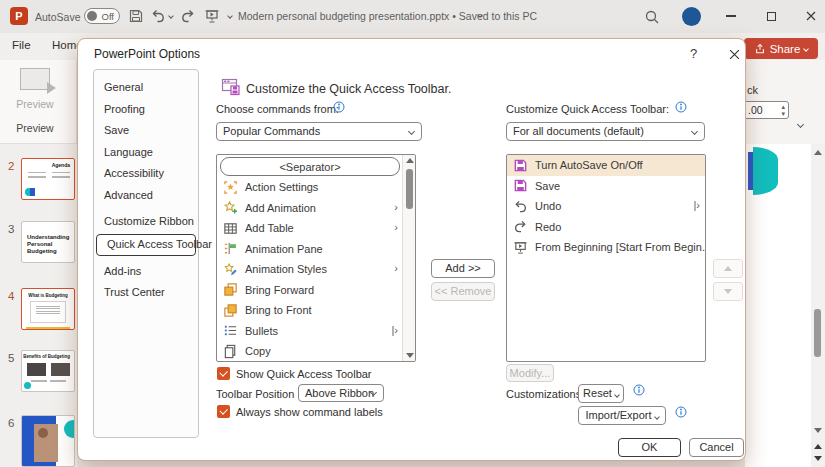 The width and height of the screenshot is (825, 467). What do you see at coordinates (606, 258) in the screenshot?
I see `qat-commands-list: Turn AutoSave On/OffSaveUndo|›RedoFrom B…` at bounding box center [606, 258].